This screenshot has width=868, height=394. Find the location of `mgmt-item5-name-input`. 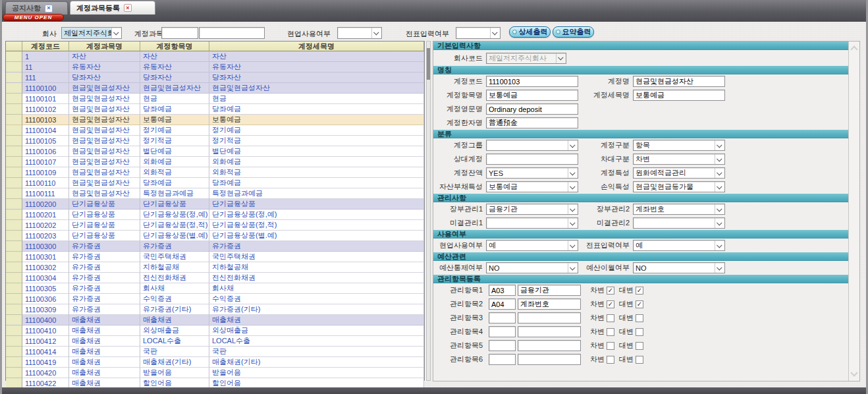

mgmt-item5-name-input is located at coordinates (549, 345).